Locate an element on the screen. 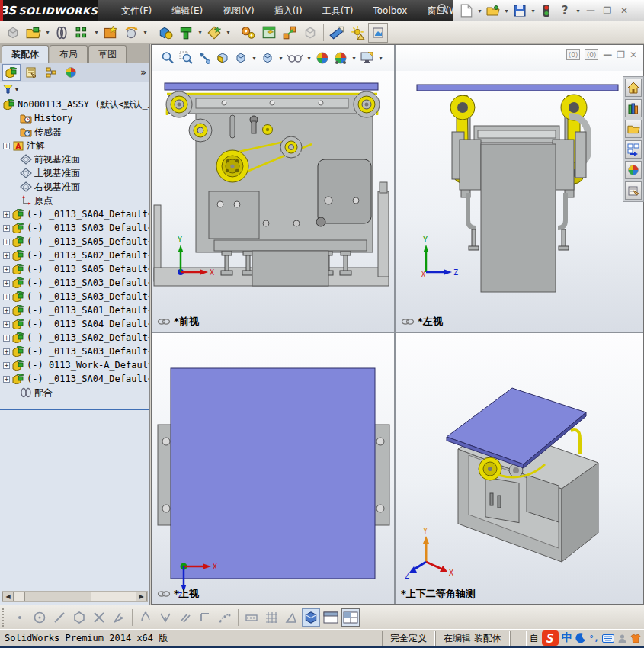  tree-item-component: +(-) _0113_SA03_Default<1> is located at coordinates (75, 228).